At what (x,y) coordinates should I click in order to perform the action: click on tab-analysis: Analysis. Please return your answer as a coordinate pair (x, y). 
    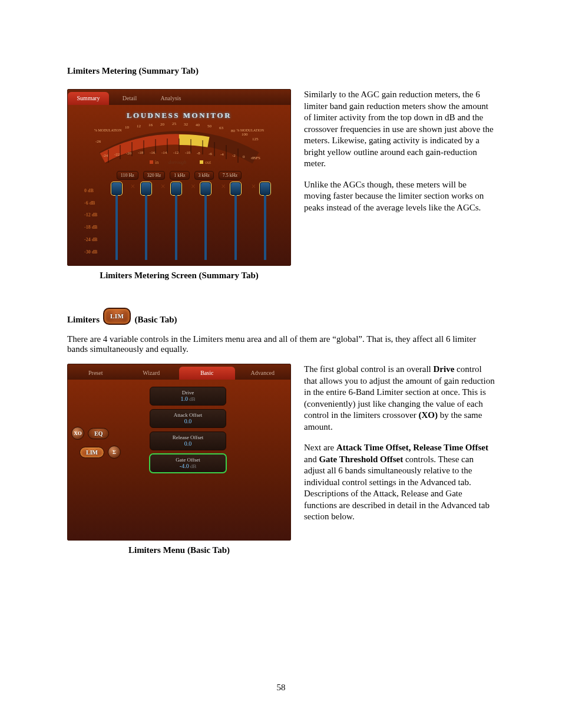
    Looking at the image, I should click on (171, 98).